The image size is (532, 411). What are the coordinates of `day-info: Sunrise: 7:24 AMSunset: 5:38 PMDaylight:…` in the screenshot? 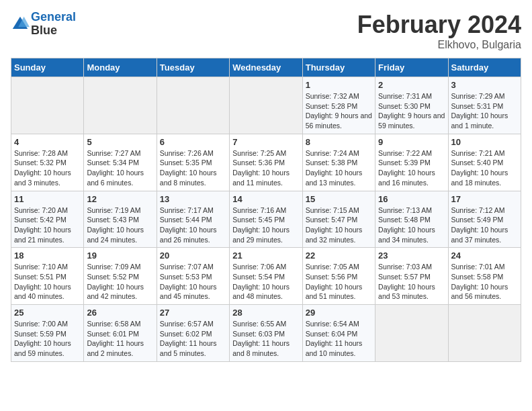 It's located at (339, 168).